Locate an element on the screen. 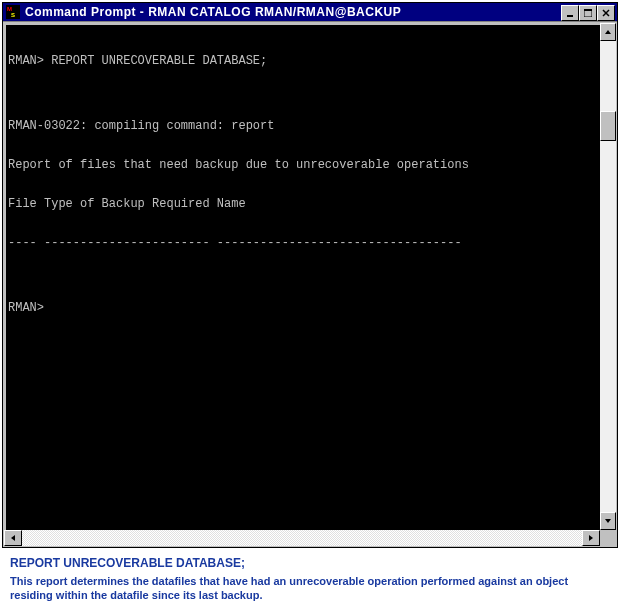  horizontal-scrollbar is located at coordinates (302, 538).